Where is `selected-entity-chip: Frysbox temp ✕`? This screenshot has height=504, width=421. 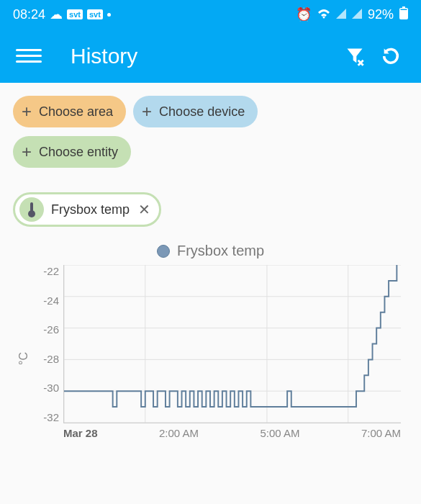 selected-entity-chip: Frysbox temp ✕ is located at coordinates (87, 210).